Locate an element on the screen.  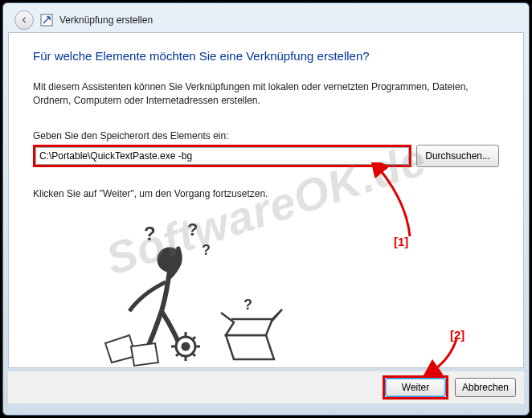
back-button is located at coordinates (24, 20).